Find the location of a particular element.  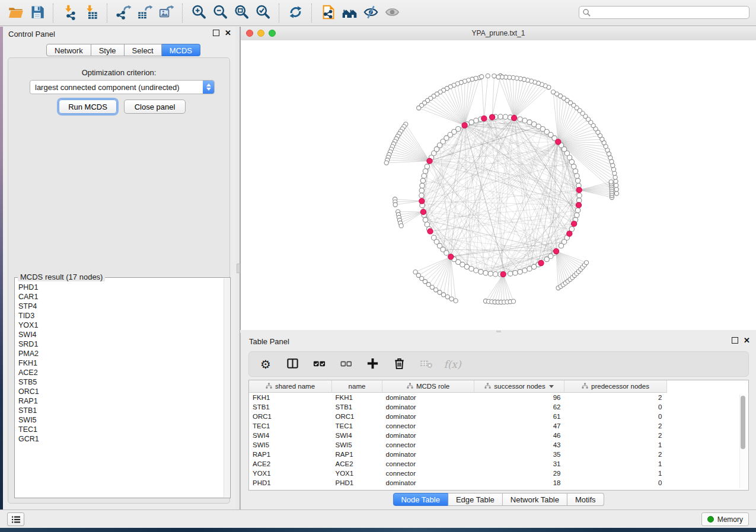

mcds-result-item: SWI5 is located at coordinates (121, 420).